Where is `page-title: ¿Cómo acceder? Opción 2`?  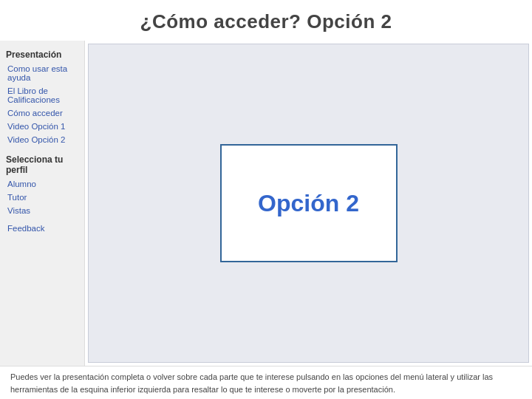 page-title: ¿Cómo acceder? Opción 2 is located at coordinates (266, 21).